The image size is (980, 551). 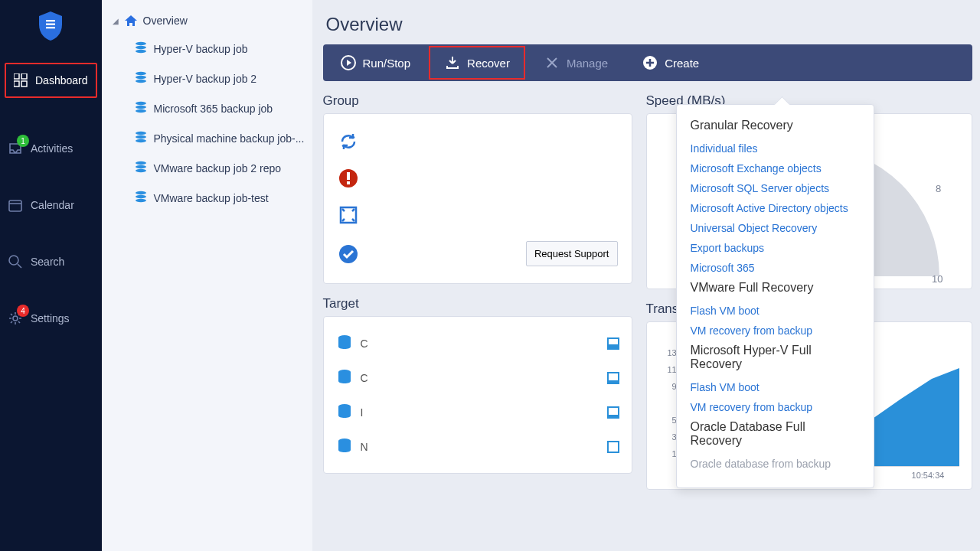 What do you see at coordinates (613, 344) in the screenshot?
I see `usage-indicator` at bounding box center [613, 344].